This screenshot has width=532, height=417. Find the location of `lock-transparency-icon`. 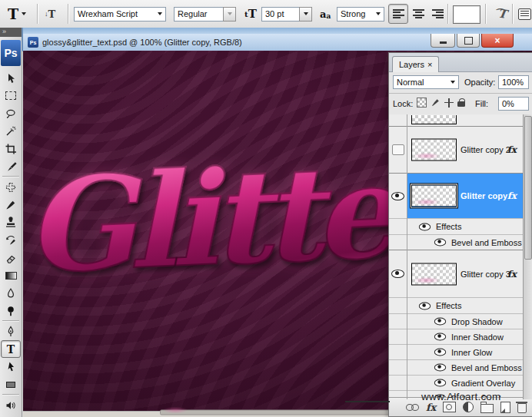

lock-transparency-icon is located at coordinates (421, 103).